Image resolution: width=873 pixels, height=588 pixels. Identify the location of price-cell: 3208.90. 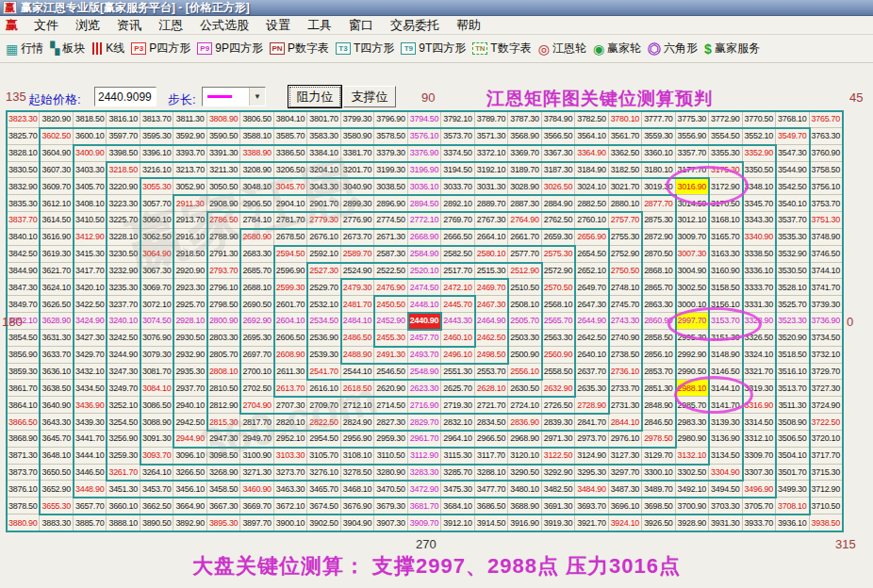
(256, 171).